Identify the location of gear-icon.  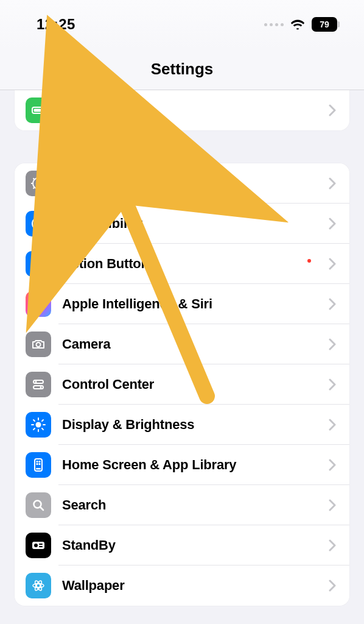
(38, 183).